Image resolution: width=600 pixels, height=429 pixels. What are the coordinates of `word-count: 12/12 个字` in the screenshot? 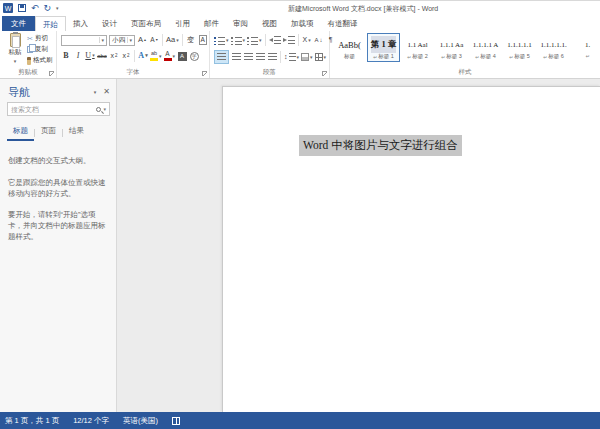 It's located at (91, 421).